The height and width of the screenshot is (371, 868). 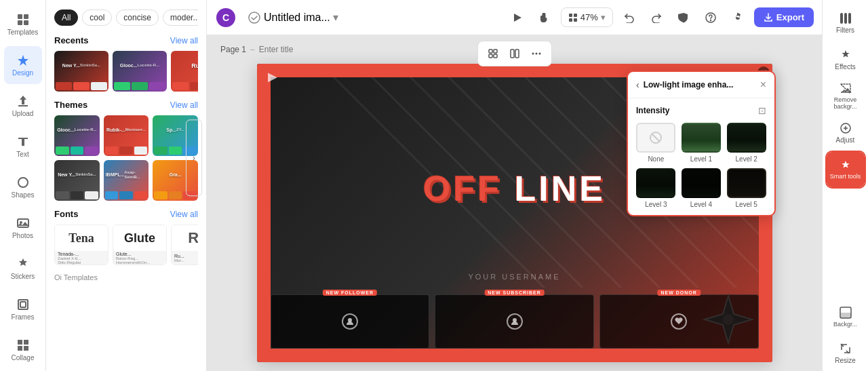 I want to click on sidebar-item-upload: Upload, so click(x=23, y=106).